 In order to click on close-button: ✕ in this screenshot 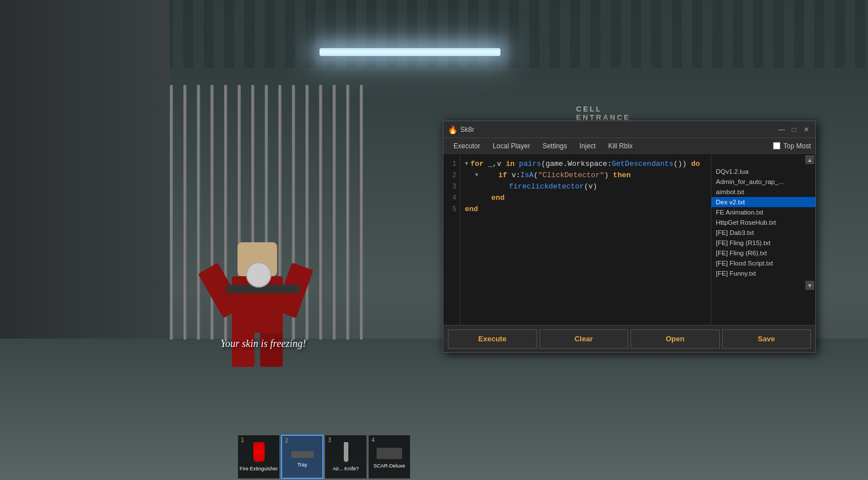, I will do `click(806, 130)`.